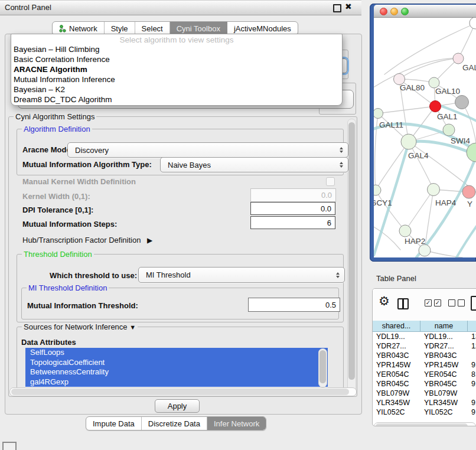 The image size is (476, 450). I want to click on algorithm-option: Mutual Information Inference, so click(177, 79).